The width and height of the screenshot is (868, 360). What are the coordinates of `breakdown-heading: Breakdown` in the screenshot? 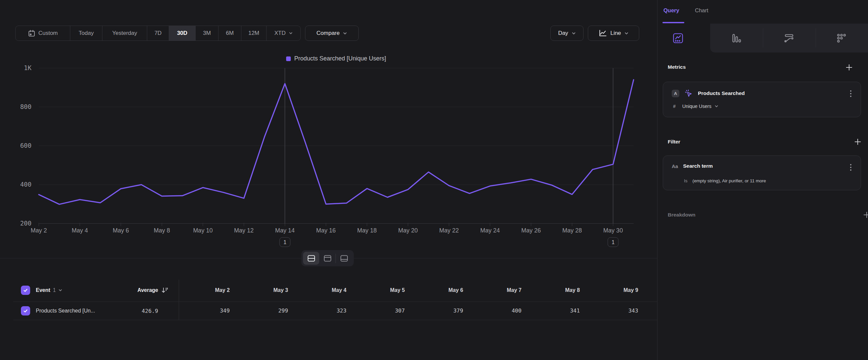 It's located at (682, 215).